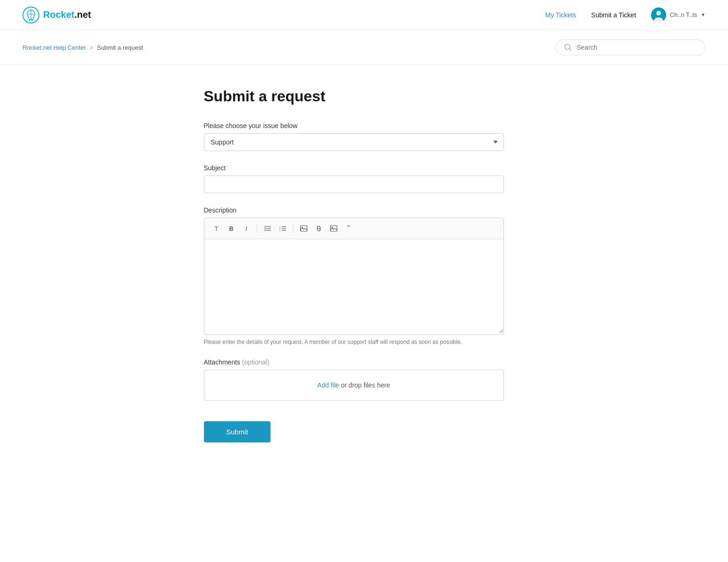  I want to click on logo: Rocket.net, so click(57, 15).